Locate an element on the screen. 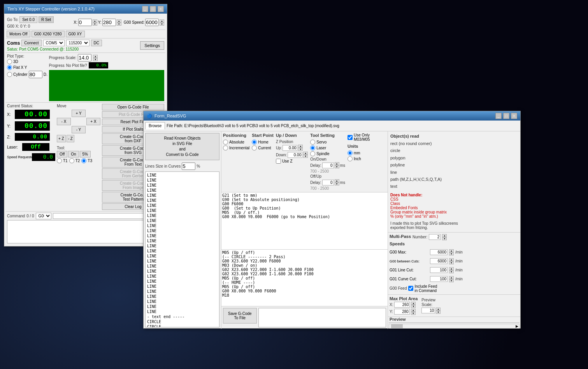 The height and width of the screenshot is (369, 588). port-select: COM5 is located at coordinates (54, 43).